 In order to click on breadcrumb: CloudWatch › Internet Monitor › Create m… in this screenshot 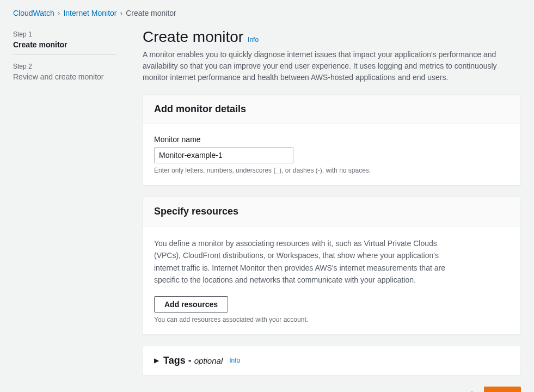, I will do `click(267, 13)`.